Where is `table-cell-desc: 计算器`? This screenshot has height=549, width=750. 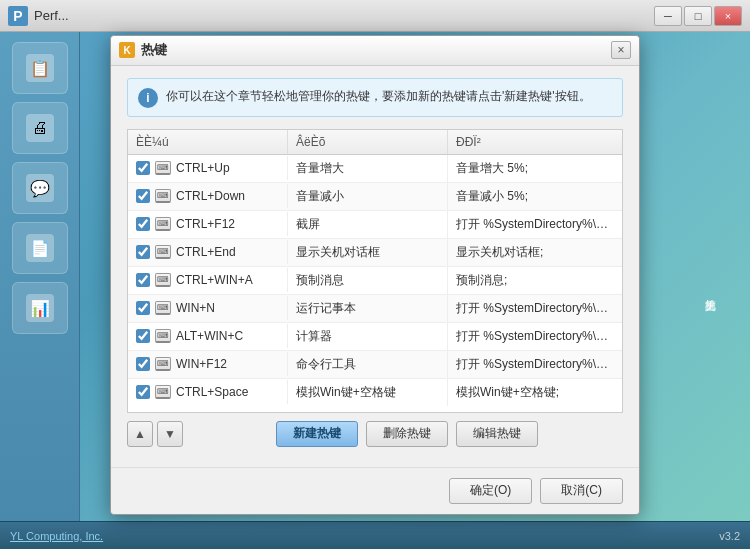
table-cell-desc: 计算器 is located at coordinates (368, 336).